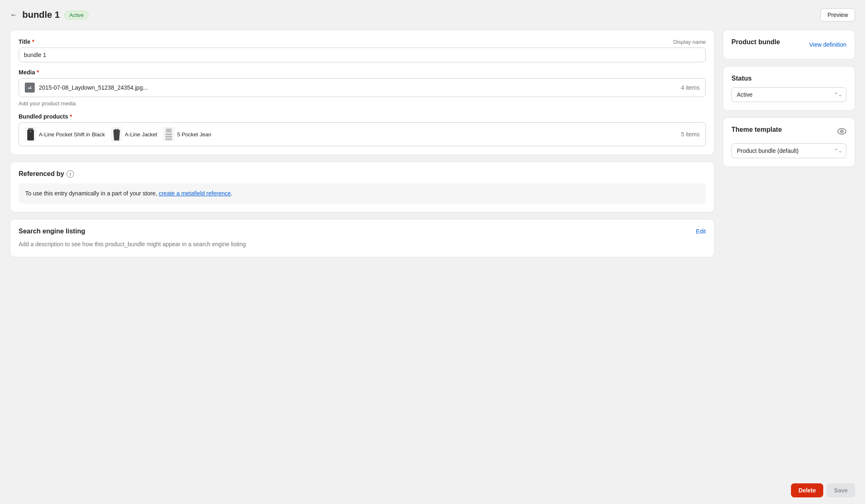 The image size is (865, 504). I want to click on product-bundle-header: Product bundle View definition, so click(789, 45).